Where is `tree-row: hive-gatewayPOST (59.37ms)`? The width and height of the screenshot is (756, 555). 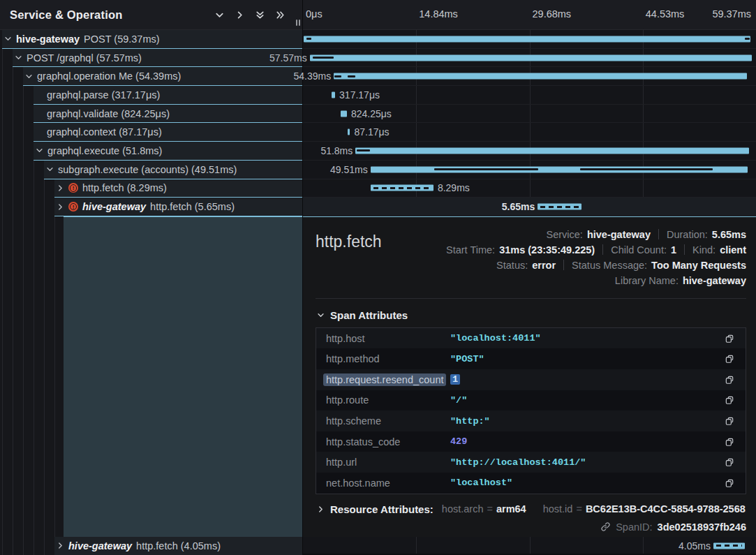
tree-row: hive-gatewayPOST (59.37ms) is located at coordinates (152, 39).